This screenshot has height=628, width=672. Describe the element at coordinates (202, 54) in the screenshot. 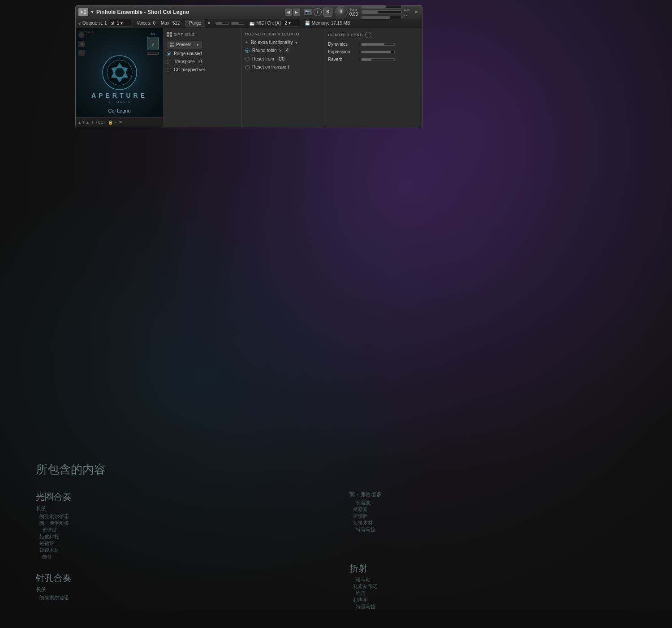

I see `purge-row: Purge unused` at that location.